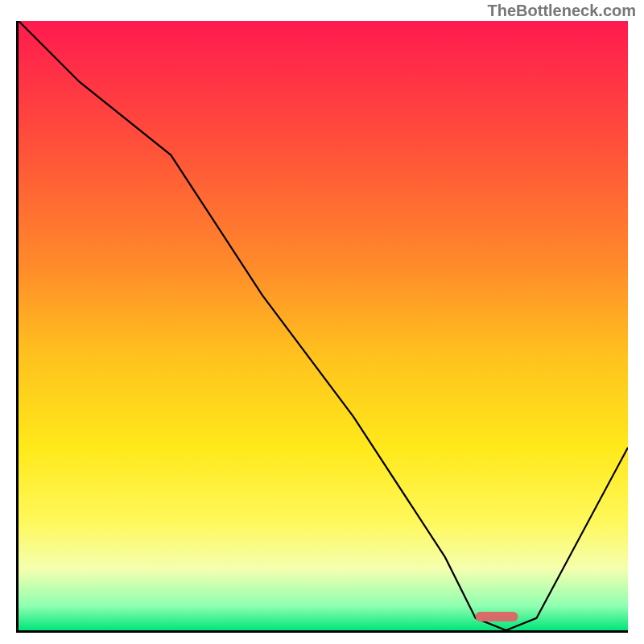  What do you see at coordinates (497, 617) in the screenshot?
I see `optimal-range-marker` at bounding box center [497, 617].